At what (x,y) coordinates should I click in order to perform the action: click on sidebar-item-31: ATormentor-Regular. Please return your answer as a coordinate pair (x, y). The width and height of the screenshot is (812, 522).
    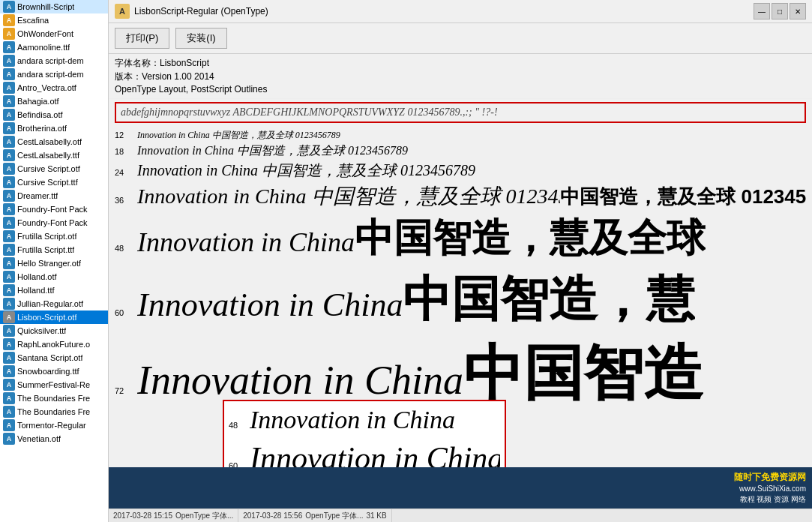
    Looking at the image, I should click on (54, 425).